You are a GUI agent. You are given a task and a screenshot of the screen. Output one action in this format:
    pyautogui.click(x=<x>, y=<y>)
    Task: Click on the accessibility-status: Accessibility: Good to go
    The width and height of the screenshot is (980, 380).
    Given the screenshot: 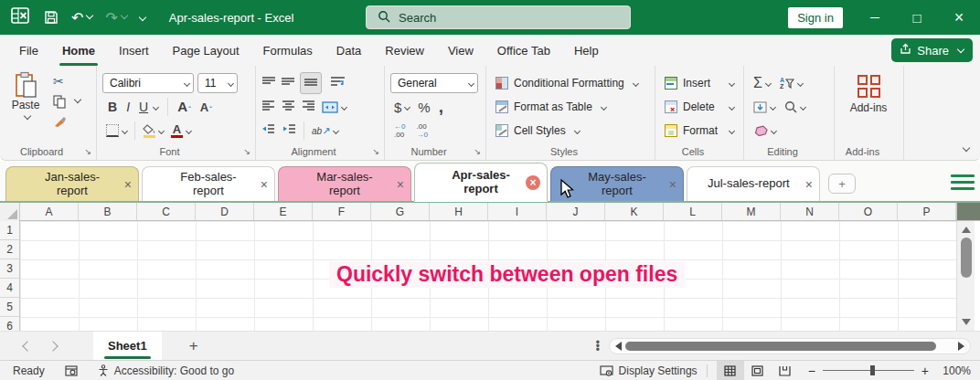 What is the action you would take?
    pyautogui.click(x=166, y=371)
    